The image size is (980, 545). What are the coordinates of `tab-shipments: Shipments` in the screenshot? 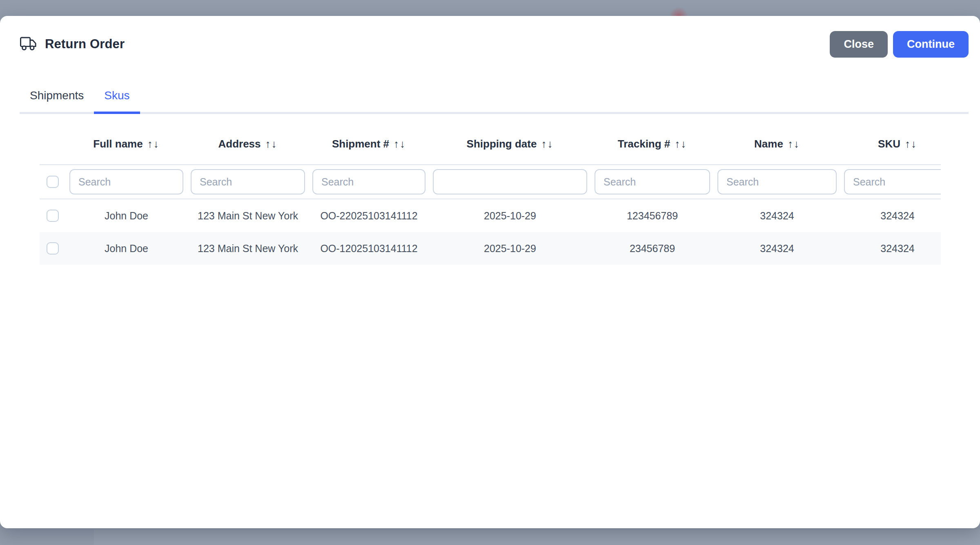 It's located at (57, 99).